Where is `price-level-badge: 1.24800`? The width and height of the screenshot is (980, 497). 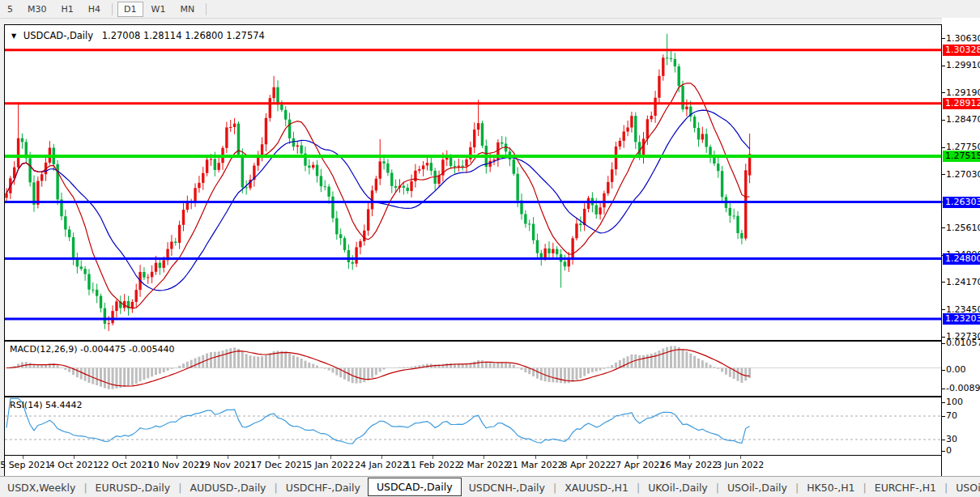 price-level-badge: 1.24800 is located at coordinates (961, 259).